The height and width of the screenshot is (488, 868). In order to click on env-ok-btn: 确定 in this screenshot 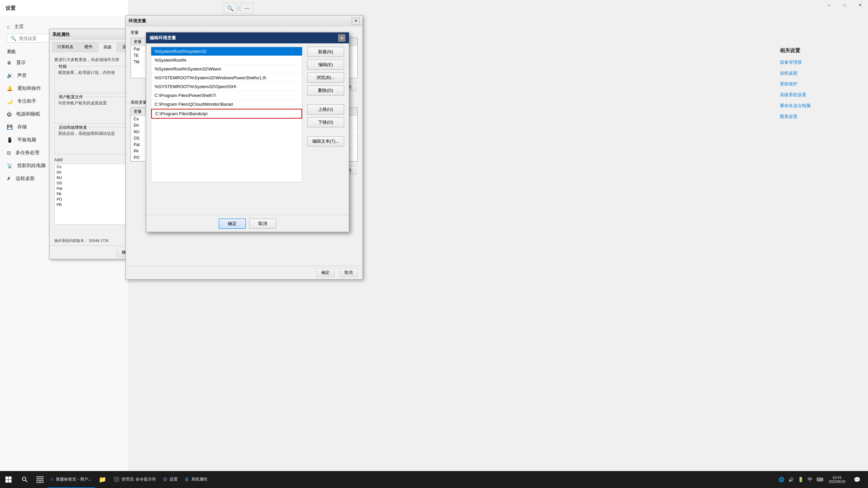, I will do `click(326, 272)`.